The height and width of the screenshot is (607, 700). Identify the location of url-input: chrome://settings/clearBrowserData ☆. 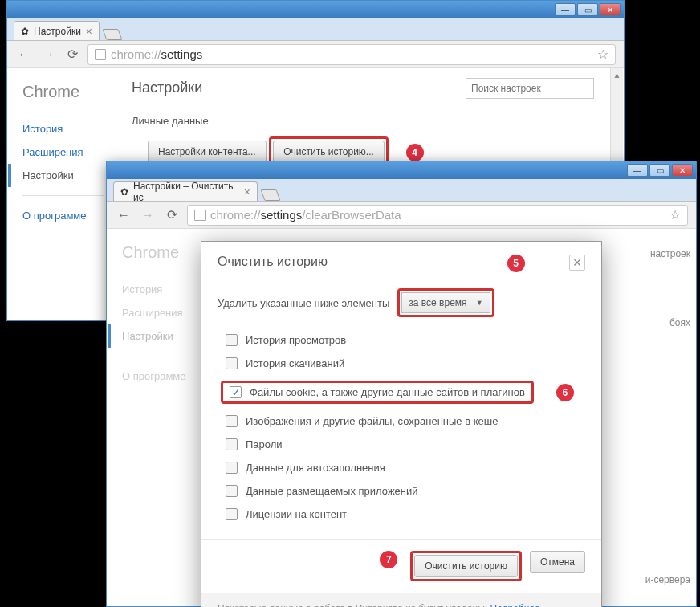
(438, 215).